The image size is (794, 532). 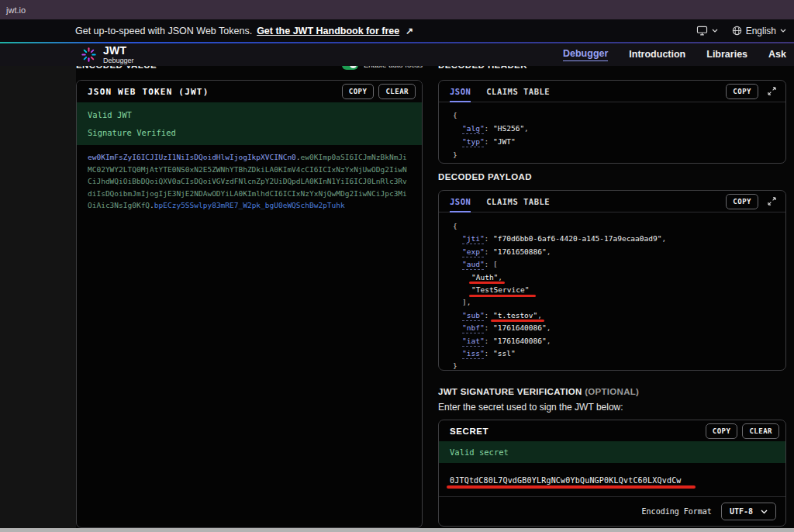 What do you see at coordinates (119, 60) in the screenshot?
I see `brand-subtitle: Debugger` at bounding box center [119, 60].